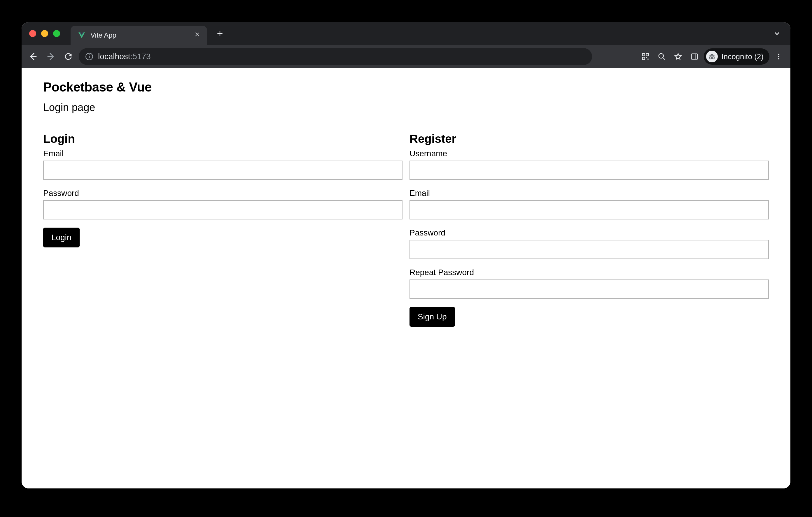  I want to click on register-username-input, so click(589, 170).